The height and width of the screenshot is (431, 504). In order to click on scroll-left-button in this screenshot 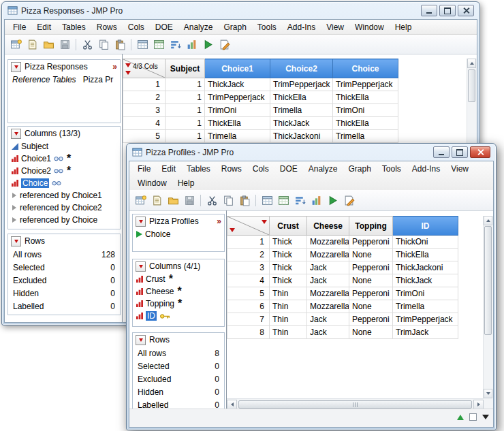, I will do `click(232, 404)`.